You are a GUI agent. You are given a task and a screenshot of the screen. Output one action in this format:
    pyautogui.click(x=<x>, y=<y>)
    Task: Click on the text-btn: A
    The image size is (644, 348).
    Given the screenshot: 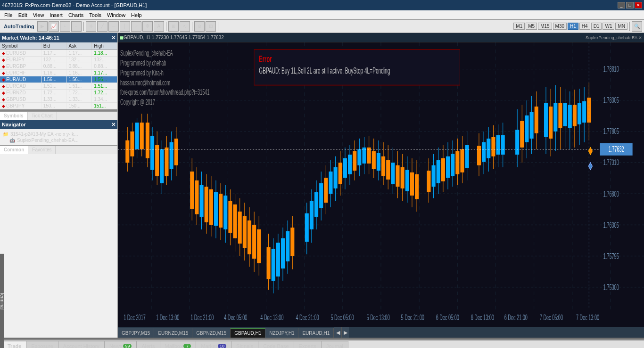 What is the action you would take?
    pyautogui.click(x=159, y=26)
    